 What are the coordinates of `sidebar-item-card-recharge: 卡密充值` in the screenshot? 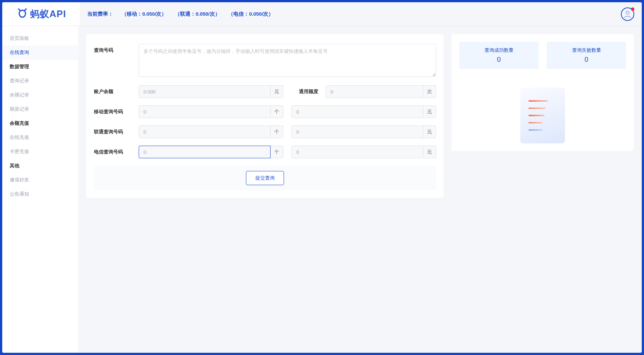 It's located at (40, 152).